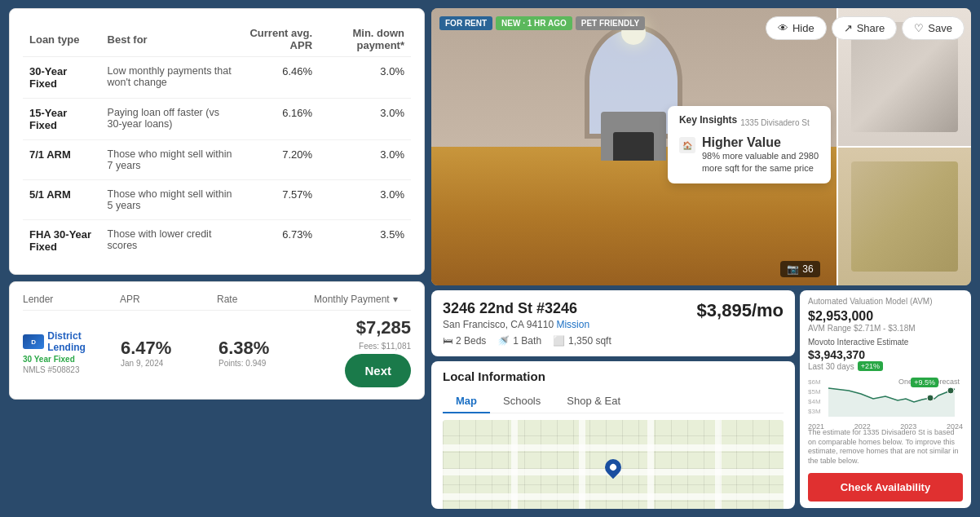 Image resolution: width=980 pixels, height=517 pixels. What do you see at coordinates (814, 391) in the screenshot?
I see `svg-text: $5M` at bounding box center [814, 391].